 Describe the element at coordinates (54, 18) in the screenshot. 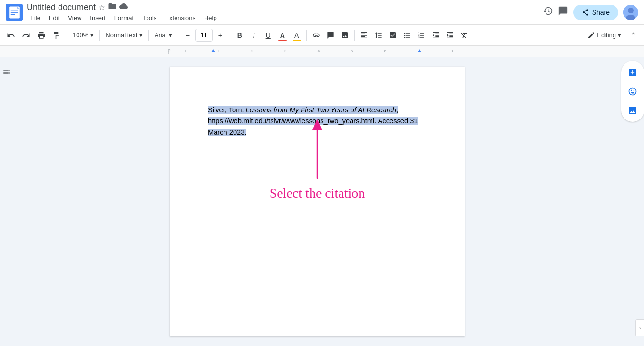

I see `menu-edit: Edit` at that location.